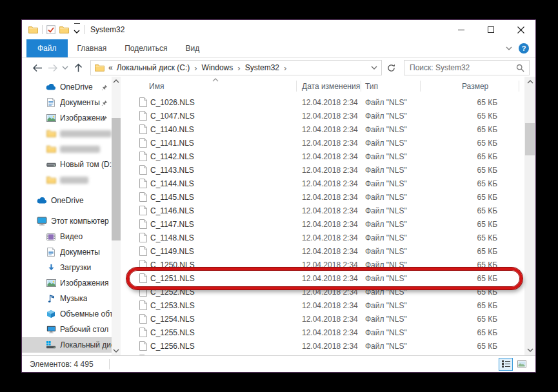 Image resolution: width=558 pixels, height=392 pixels. Describe the element at coordinates (67, 87) in the screenshot. I see `sidebar-item-onedrive-pinned: OneDrive` at that location.